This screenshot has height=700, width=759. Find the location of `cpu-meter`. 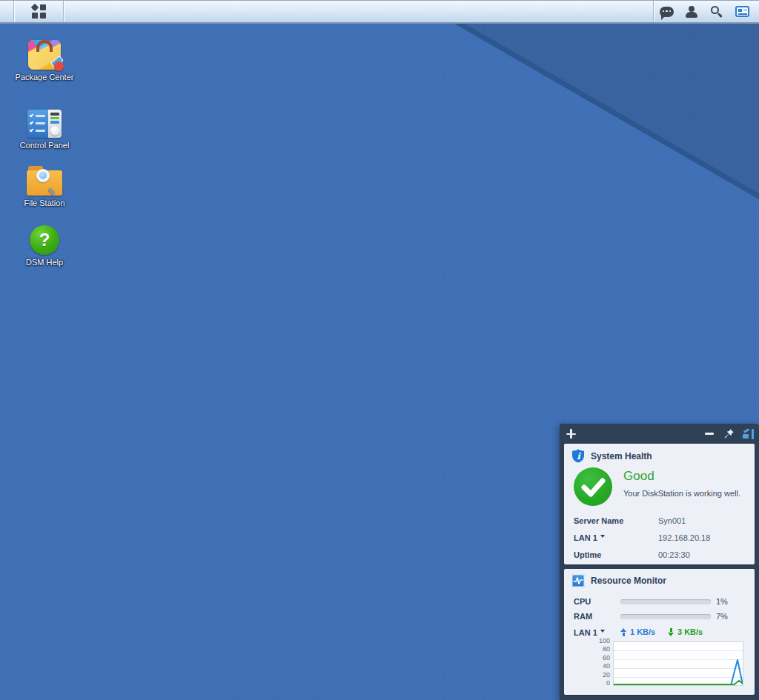

cpu-meter is located at coordinates (666, 601).